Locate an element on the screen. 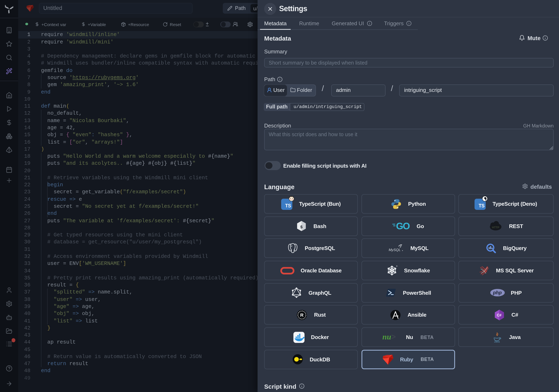 Image resolution: width=559 pixels, height=392 pixels. svg-text: MySQL is located at coordinates (395, 250).